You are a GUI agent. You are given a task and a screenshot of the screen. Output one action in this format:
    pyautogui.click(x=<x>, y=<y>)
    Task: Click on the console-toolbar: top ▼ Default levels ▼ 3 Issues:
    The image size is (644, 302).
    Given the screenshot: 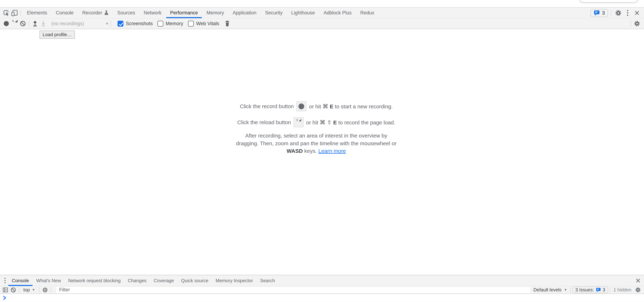 What is the action you would take?
    pyautogui.click(x=322, y=290)
    